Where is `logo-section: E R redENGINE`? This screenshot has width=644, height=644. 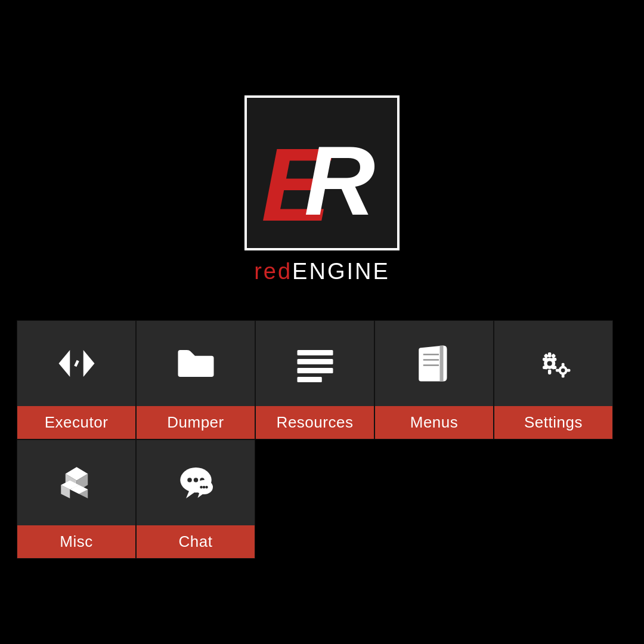
logo-section: E R redENGINE is located at coordinates (322, 190).